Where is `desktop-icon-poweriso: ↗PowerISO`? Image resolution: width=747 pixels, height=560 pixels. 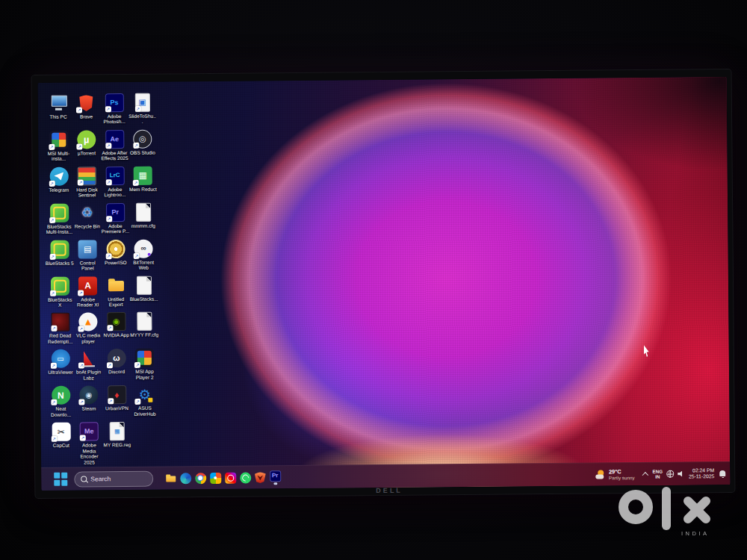
desktop-icon-poweriso: ↗PowerISO is located at coordinates (115, 252).